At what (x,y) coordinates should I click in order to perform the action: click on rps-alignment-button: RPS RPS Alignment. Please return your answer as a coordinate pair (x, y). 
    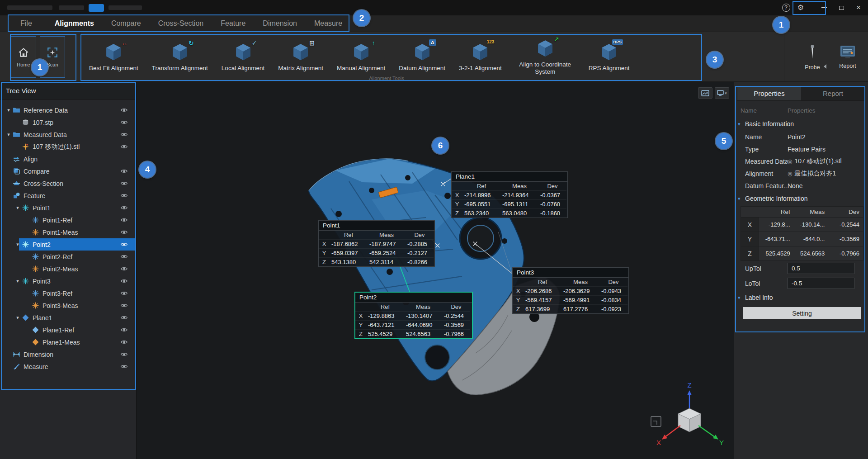
    Looking at the image, I should click on (609, 57).